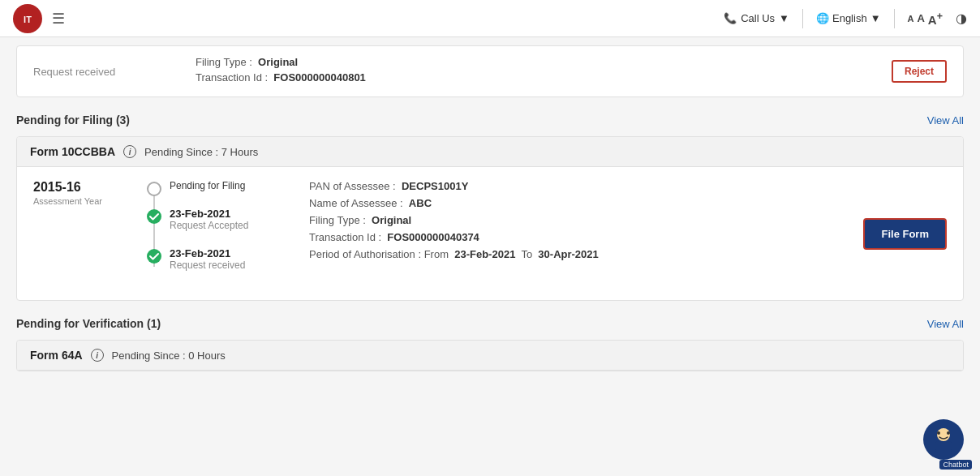  I want to click on language-label: English, so click(850, 18).